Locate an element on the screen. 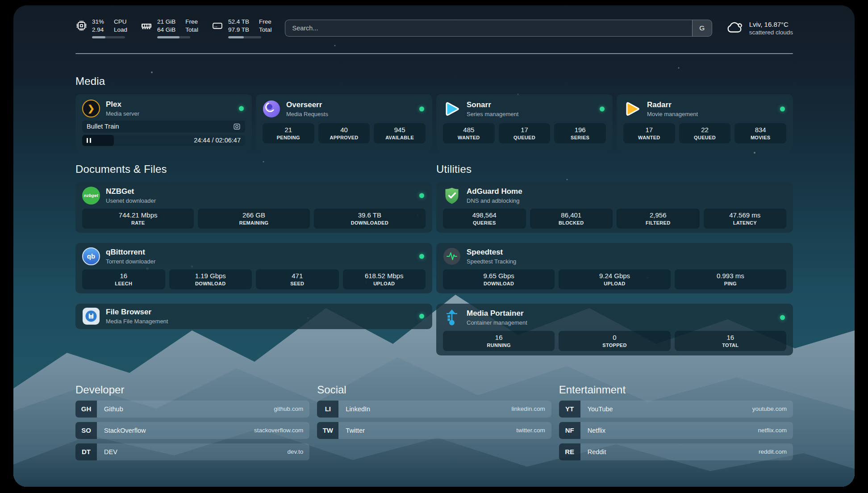 Image resolution: width=868 pixels, height=493 pixels. service-card-portainer: Media Portainer Container management 16R… is located at coordinates (614, 330).